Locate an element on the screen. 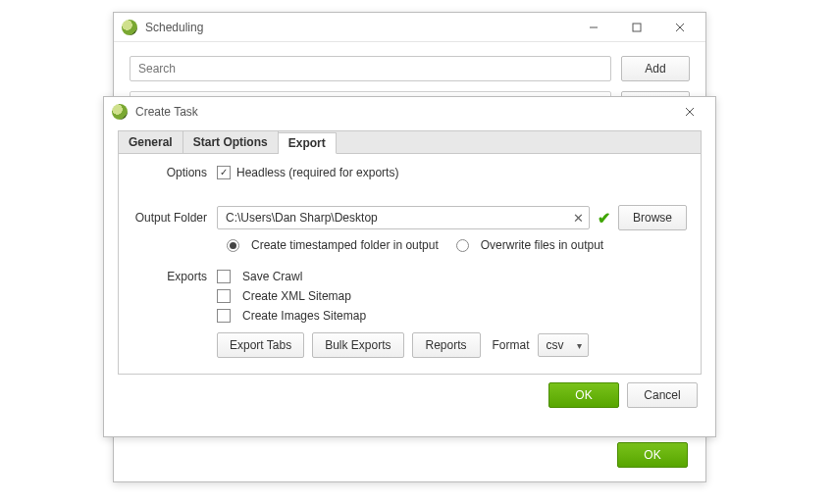  window-controls is located at coordinates (637, 27).